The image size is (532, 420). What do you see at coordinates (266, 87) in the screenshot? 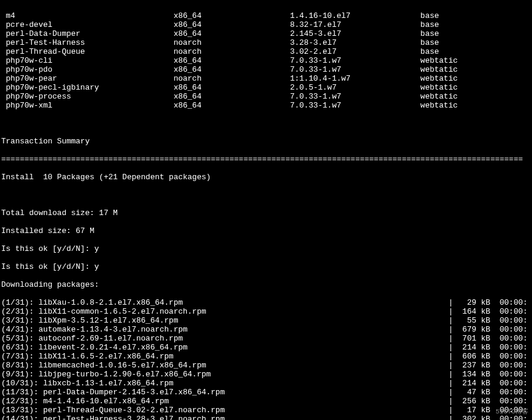
I see `package-row: php70w-pecl-igbinary x86_64 2.0.5-1.w7 w…` at bounding box center [266, 87].